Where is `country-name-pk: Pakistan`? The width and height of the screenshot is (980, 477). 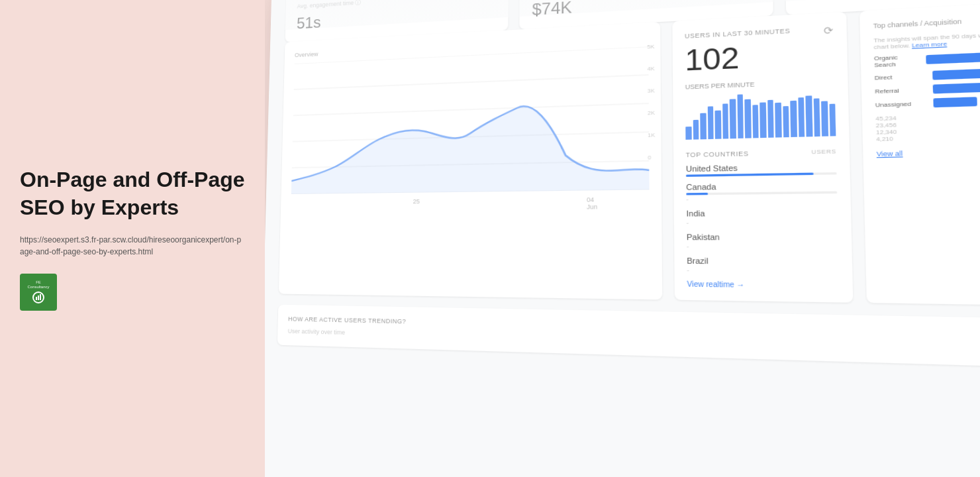
country-name-pk: Pakistan is located at coordinates (763, 237).